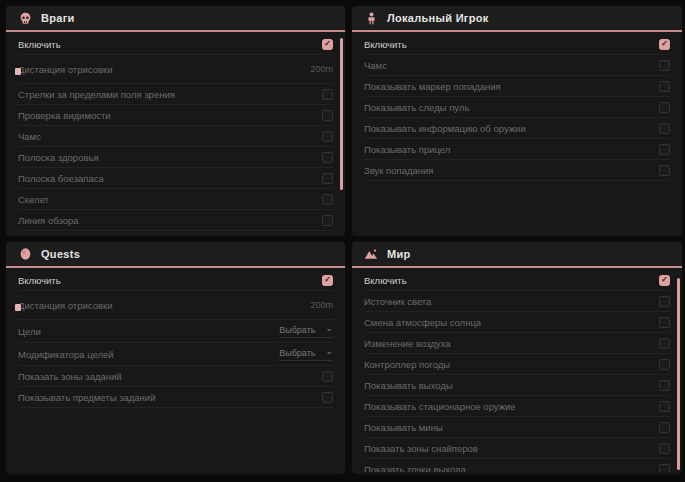 This screenshot has height=482, width=685. I want to click on setting-row: Полоска боезапаса, so click(176, 178).